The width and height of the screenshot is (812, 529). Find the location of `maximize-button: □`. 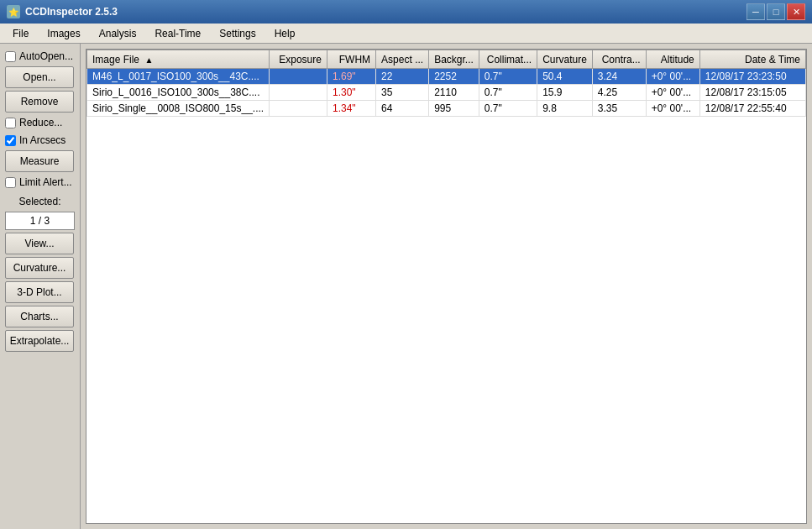

maximize-button: □ is located at coordinates (776, 12).